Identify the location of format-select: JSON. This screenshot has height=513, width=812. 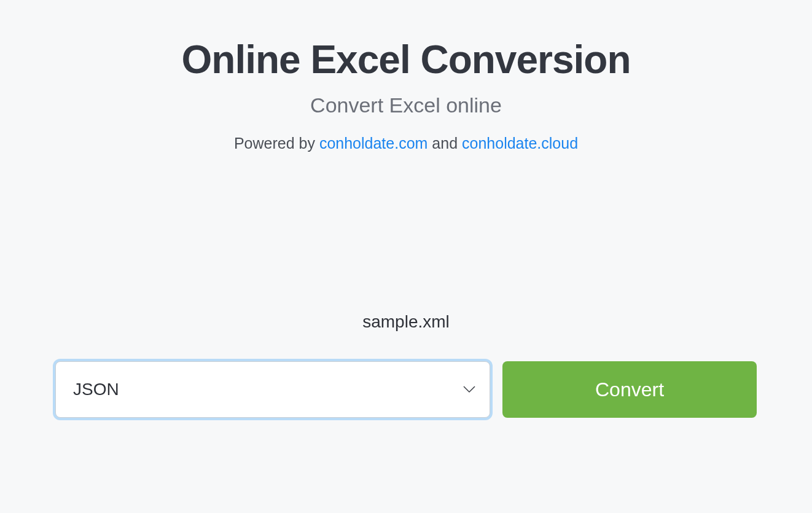
(273, 390).